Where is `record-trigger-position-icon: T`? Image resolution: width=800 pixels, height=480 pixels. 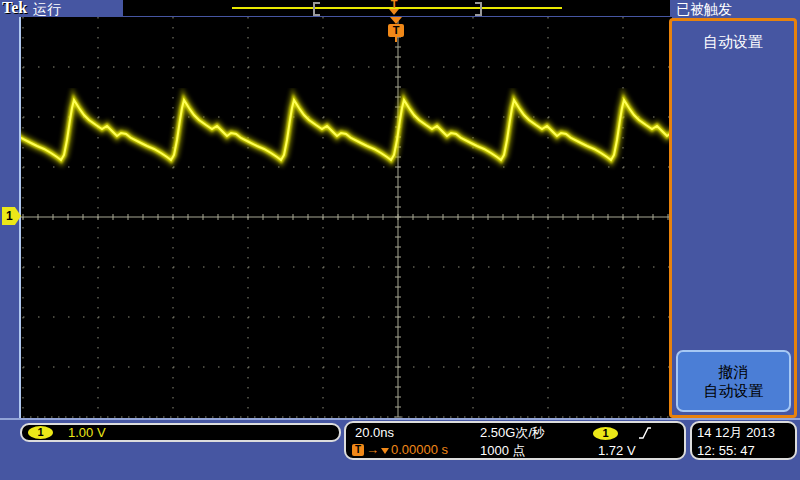 record-trigger-position-icon: T is located at coordinates (394, 8).